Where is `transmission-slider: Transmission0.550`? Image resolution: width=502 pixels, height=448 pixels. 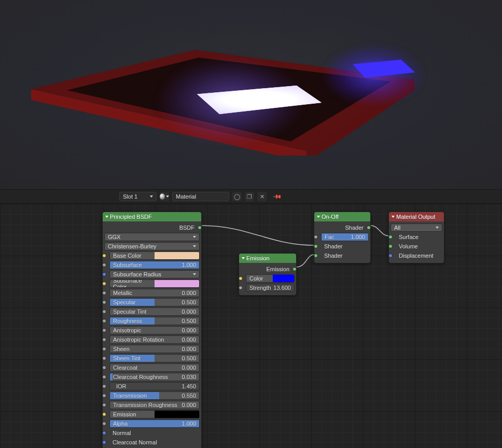 transmission-slider: Transmission0.550 is located at coordinates (155, 396).